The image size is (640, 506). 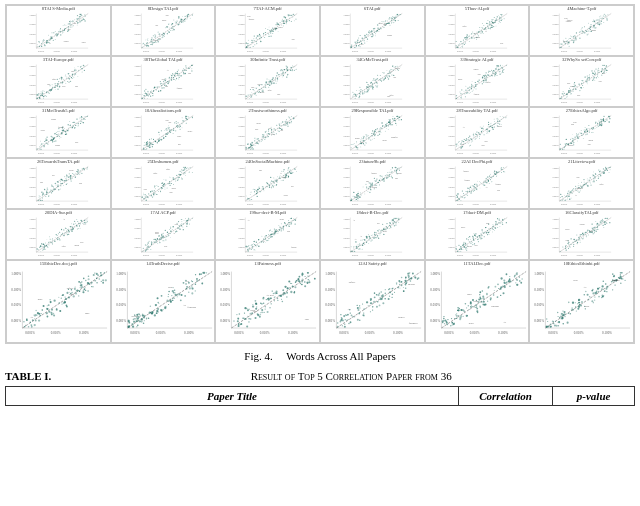 What do you see at coordinates (463, 227) in the screenshot?
I see `svg-text: ethics` at bounding box center [463, 227].